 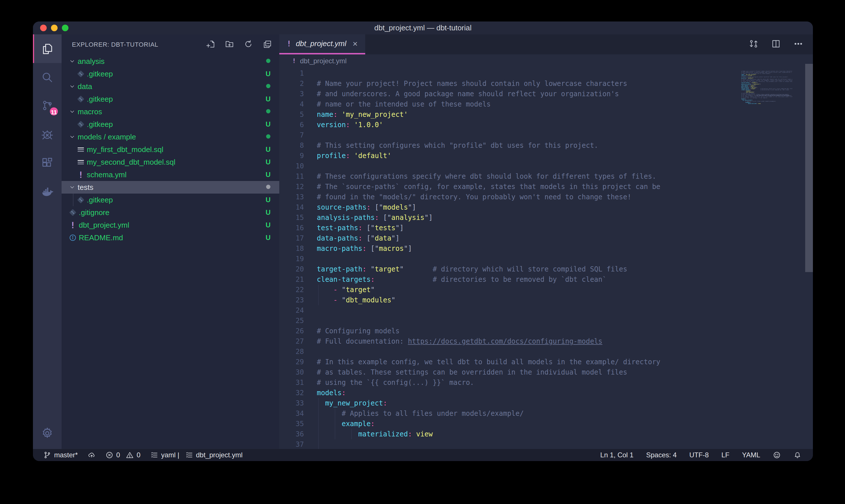 I want to click on line-number: 8, so click(x=291, y=145).